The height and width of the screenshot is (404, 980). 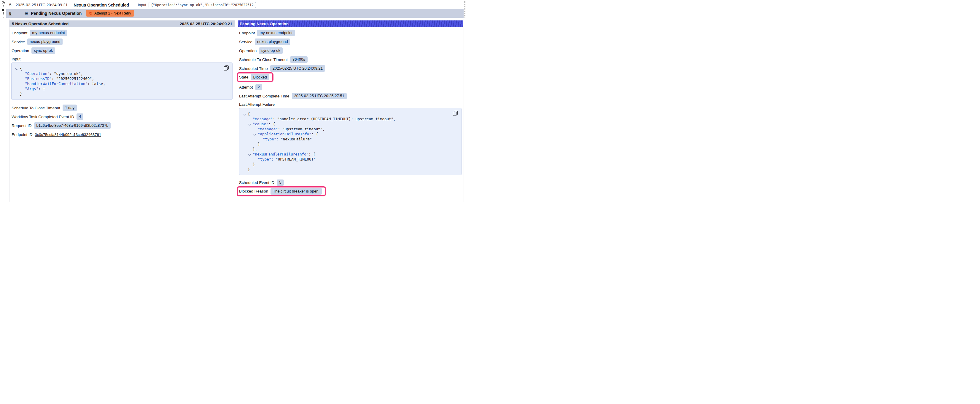 I want to click on input-label: Input, so click(x=142, y=5).